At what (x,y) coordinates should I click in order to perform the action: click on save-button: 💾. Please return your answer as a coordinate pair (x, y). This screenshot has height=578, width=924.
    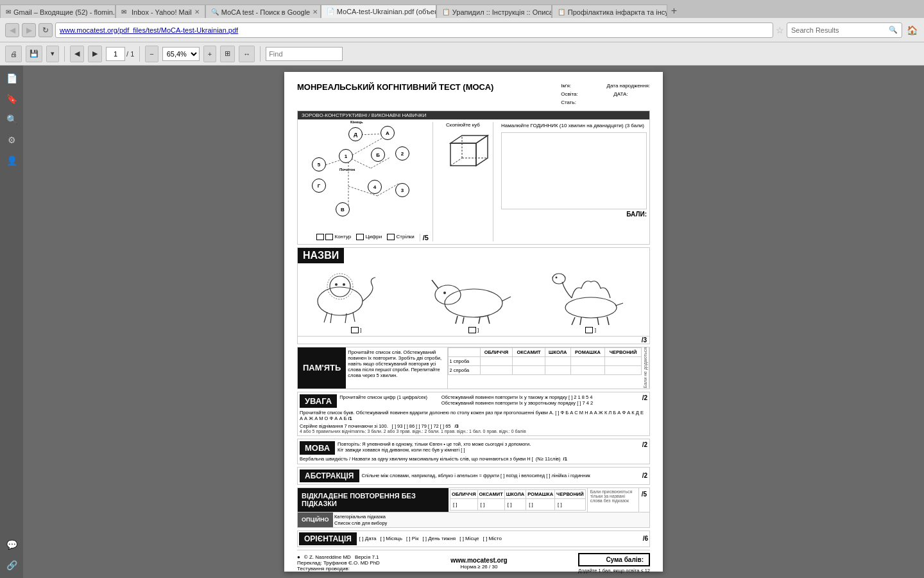
    Looking at the image, I should click on (34, 54).